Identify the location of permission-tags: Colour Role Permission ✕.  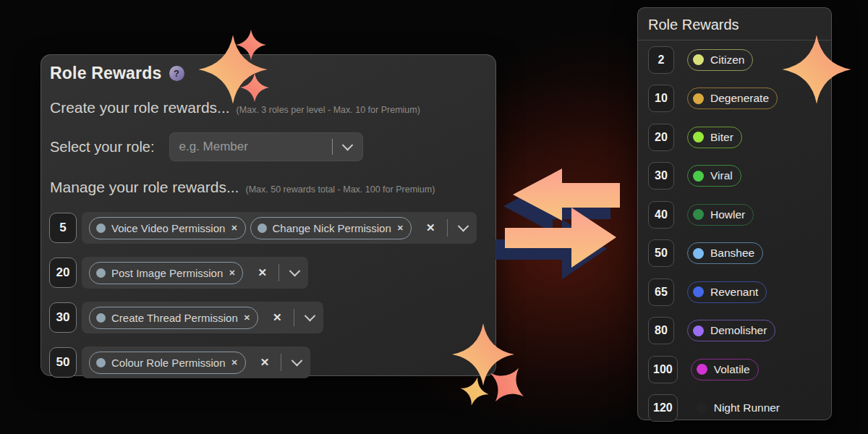
(168, 363).